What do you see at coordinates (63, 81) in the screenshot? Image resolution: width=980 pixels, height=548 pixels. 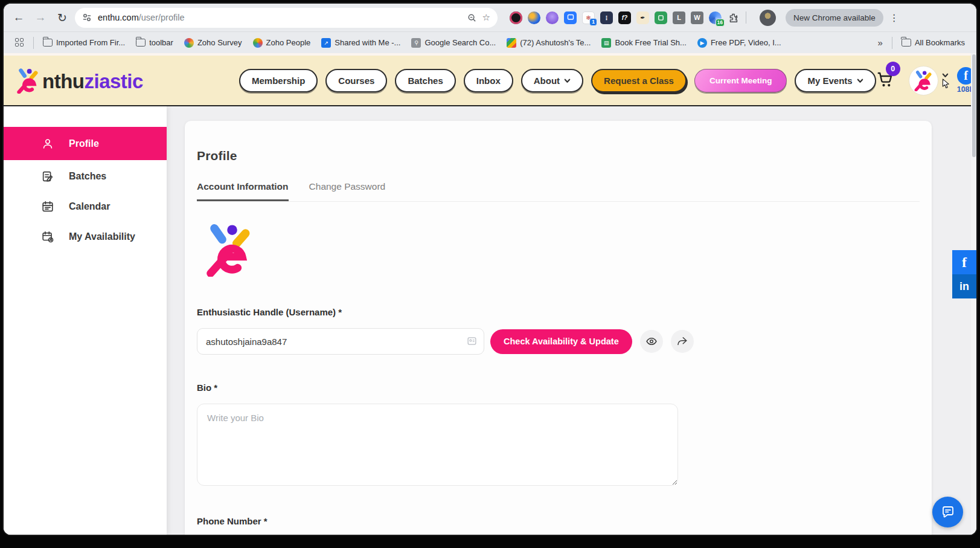 I see `logo-text: nthu` at bounding box center [63, 81].